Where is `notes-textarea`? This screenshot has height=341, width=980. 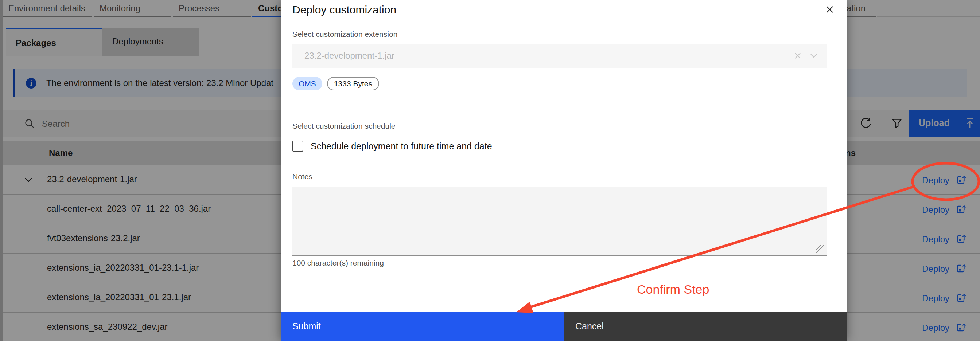
notes-textarea is located at coordinates (560, 221).